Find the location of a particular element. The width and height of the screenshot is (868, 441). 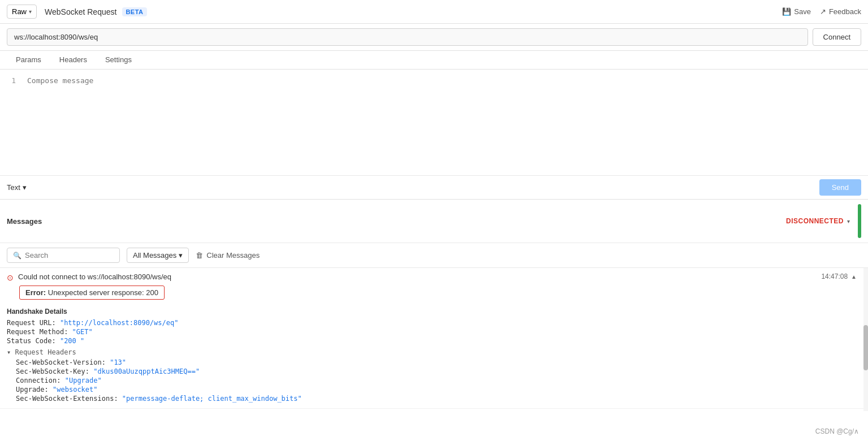

header-line: Sec-WebSocket-Version: "13" is located at coordinates (437, 362).